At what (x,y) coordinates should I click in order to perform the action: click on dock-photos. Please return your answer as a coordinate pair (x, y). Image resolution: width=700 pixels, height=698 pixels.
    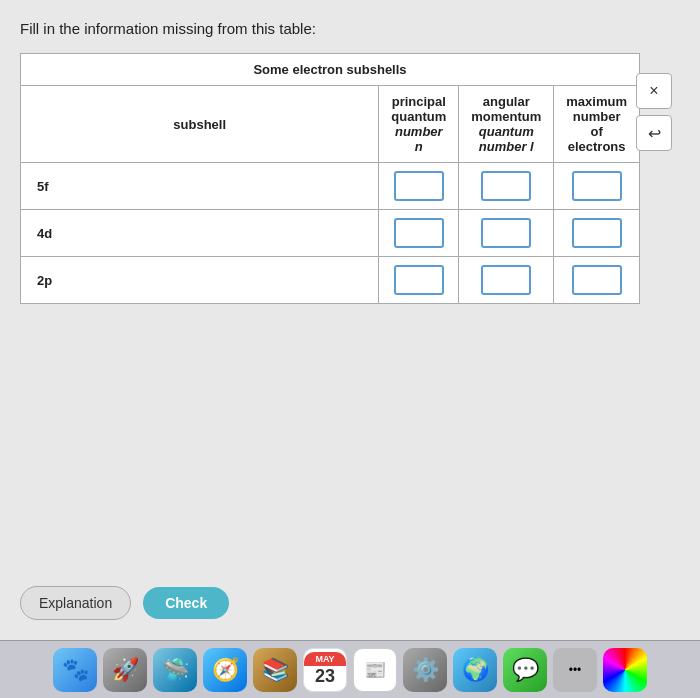
    Looking at the image, I should click on (625, 670).